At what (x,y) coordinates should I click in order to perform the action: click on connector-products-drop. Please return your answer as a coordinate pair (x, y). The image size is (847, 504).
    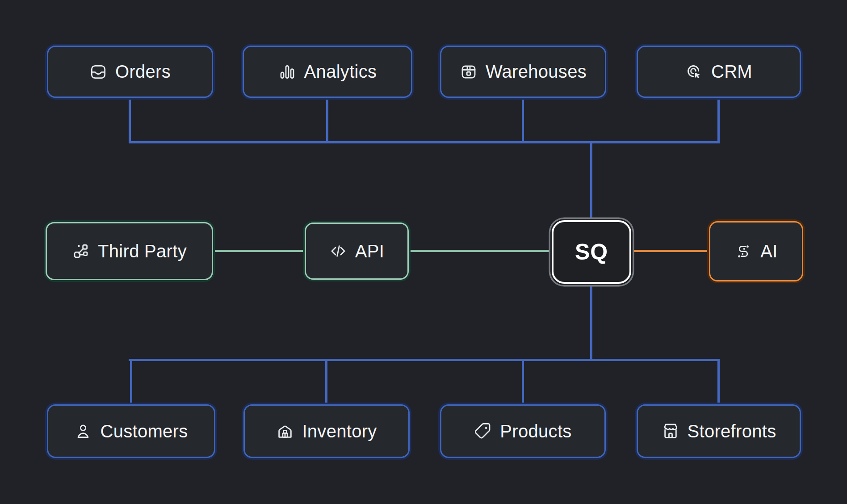
    Looking at the image, I should click on (523, 382).